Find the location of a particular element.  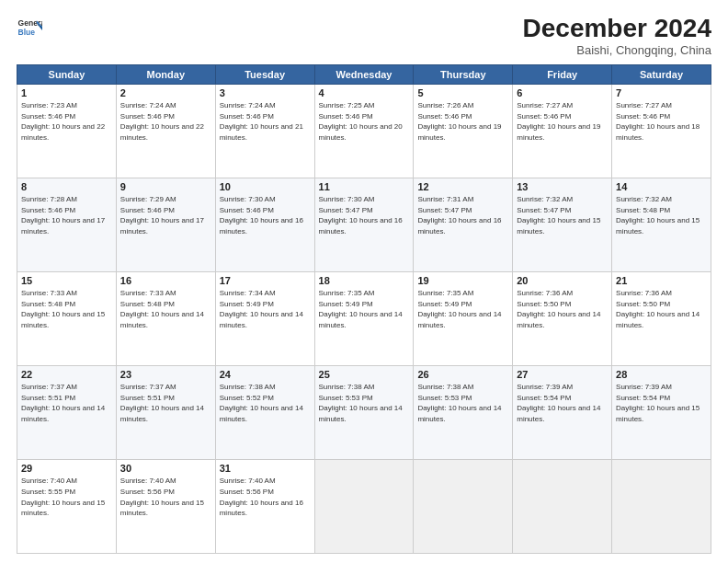

day-number: 17 is located at coordinates (265, 281).